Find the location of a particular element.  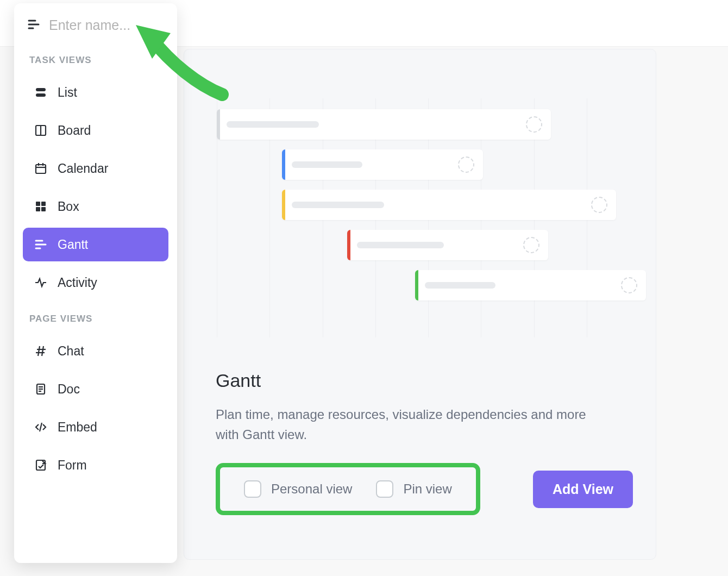

nav-label: List is located at coordinates (67, 92).